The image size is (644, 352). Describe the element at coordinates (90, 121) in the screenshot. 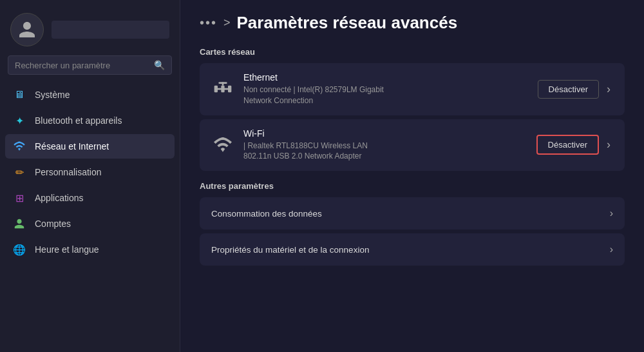

I see `sidebar-item-bluetooth: ✦ Bluetooth et appareils` at that location.